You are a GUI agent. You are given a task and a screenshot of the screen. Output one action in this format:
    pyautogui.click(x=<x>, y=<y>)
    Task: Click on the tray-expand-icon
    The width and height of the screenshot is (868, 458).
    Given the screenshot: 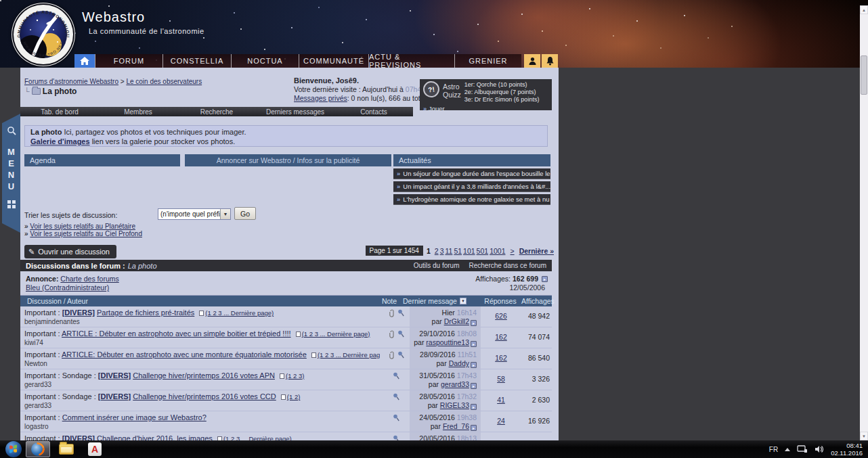 What is the action you would take?
    pyautogui.click(x=787, y=449)
    